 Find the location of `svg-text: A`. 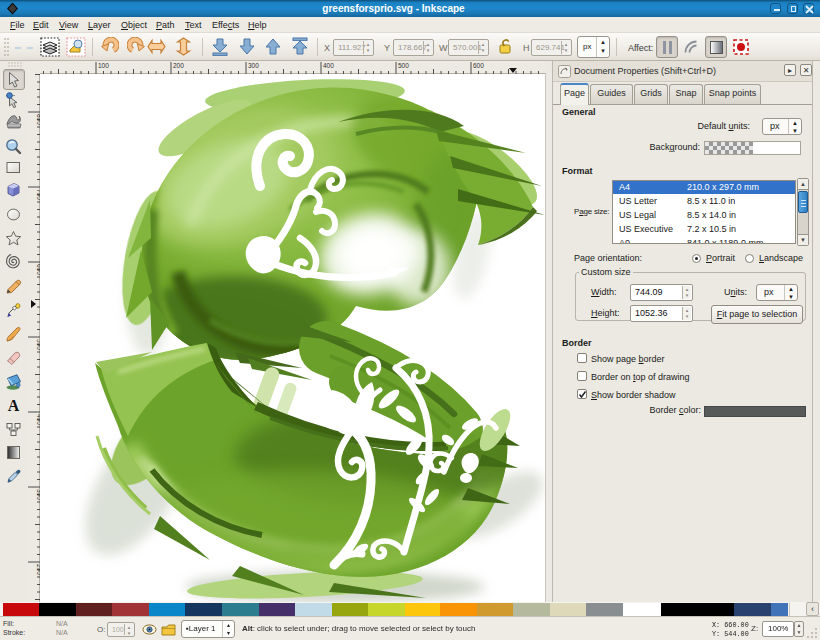

svg-text: A is located at coordinates (14, 406).